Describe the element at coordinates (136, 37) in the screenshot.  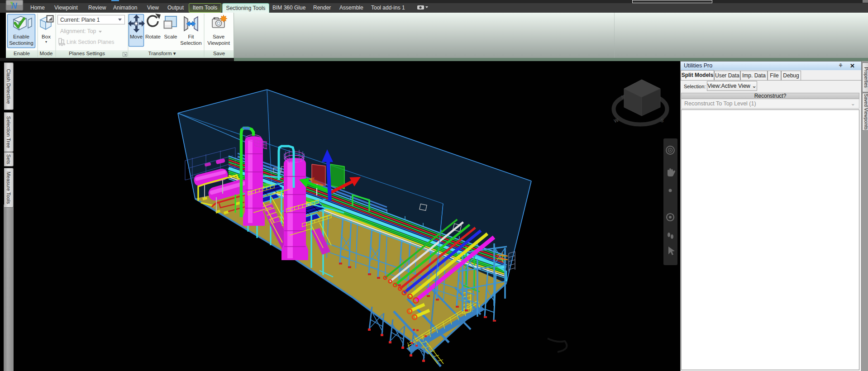
I see `svg-text: Move` at that location.